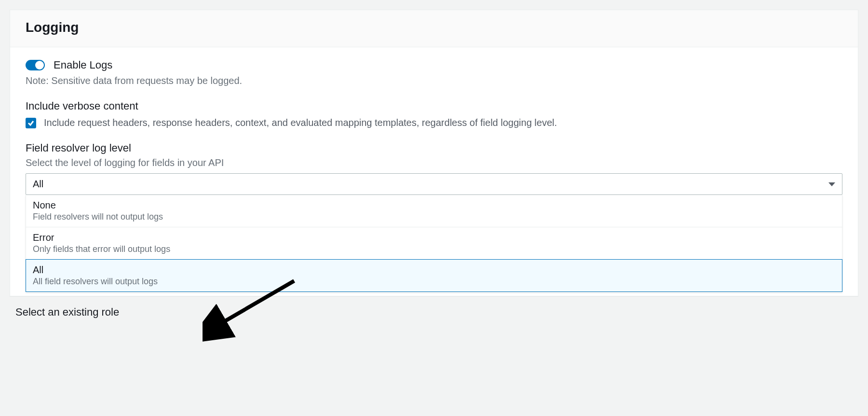 The width and height of the screenshot is (868, 416). What do you see at coordinates (434, 123) in the screenshot?
I see `verbose-checkbox-row: Include request headers, response header…` at bounding box center [434, 123].